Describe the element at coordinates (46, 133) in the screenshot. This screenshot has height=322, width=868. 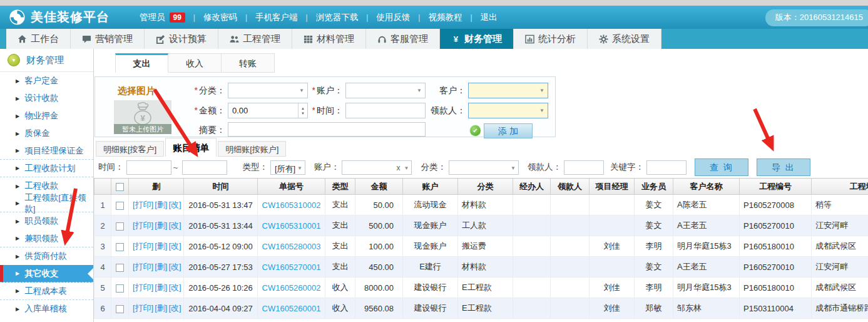
I see `sidebar-item-warranty: ▶质保金` at that location.